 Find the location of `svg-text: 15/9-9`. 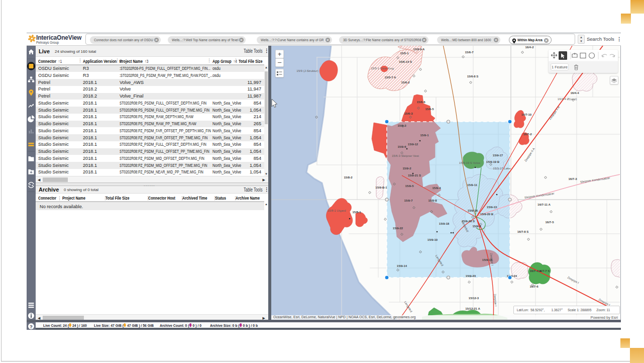

svg-text: 15/9-9 is located at coordinates (477, 226).